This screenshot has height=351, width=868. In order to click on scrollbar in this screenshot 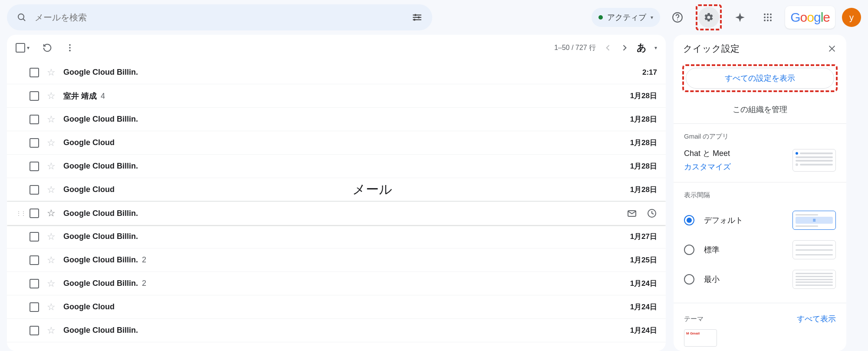, I will do `click(858, 193)`.